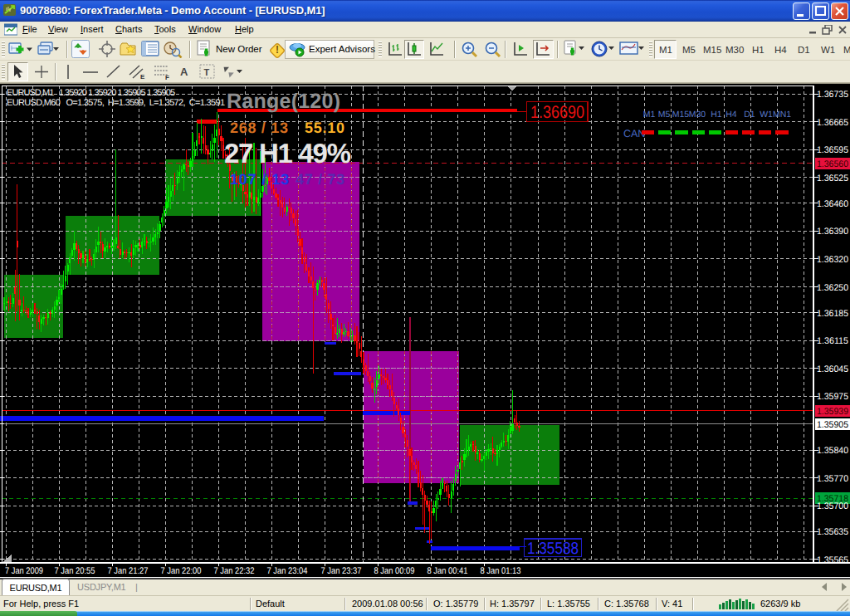 Image resolution: width=850 pixels, height=616 pixels. What do you see at coordinates (833, 123) in the screenshot?
I see `svg-text: 1.36665` at bounding box center [833, 123].